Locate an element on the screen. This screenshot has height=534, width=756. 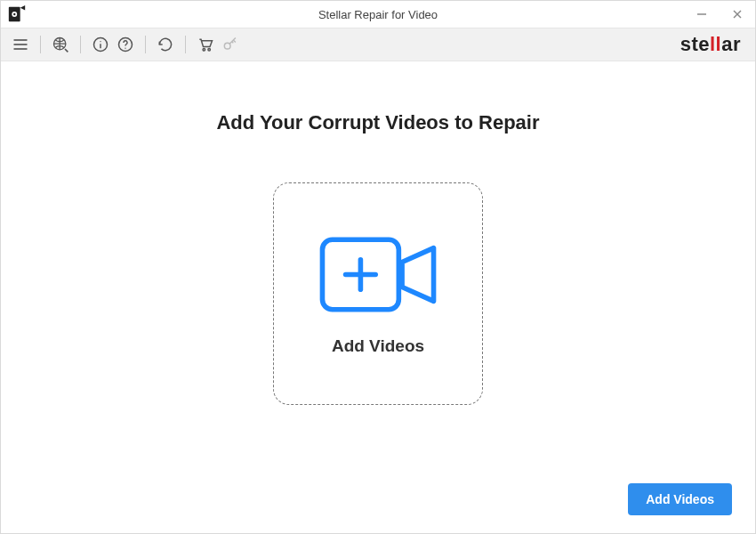
minimize-button is located at coordinates (702, 14).